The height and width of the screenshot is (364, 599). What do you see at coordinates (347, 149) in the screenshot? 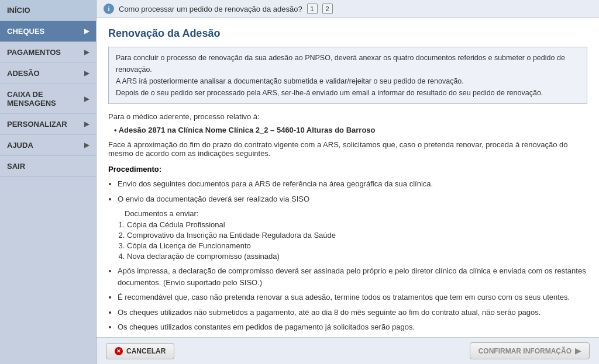
I see `face-text: Face à aproximação do fim do prazo do co…` at bounding box center [347, 149].